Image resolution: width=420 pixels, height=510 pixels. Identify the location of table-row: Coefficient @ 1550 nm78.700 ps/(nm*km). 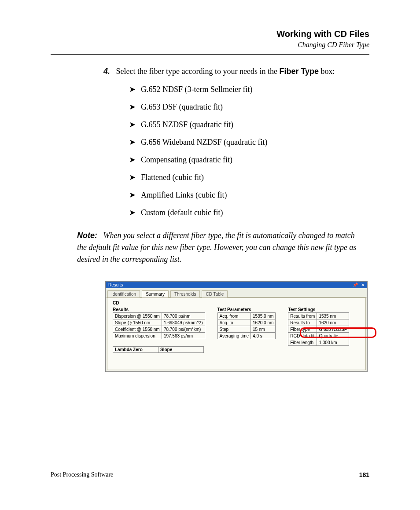
(159, 329).